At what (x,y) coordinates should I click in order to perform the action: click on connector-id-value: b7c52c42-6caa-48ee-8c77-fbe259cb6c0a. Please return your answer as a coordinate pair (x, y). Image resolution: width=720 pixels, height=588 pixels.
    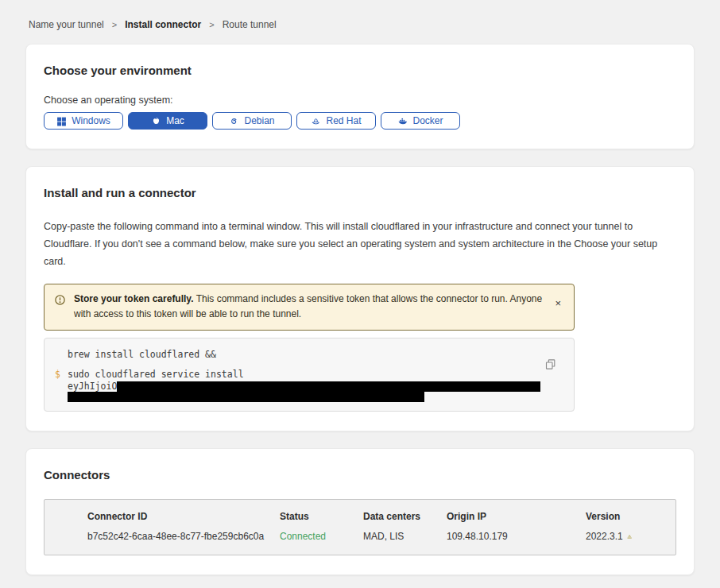
    Looking at the image, I should click on (184, 536).